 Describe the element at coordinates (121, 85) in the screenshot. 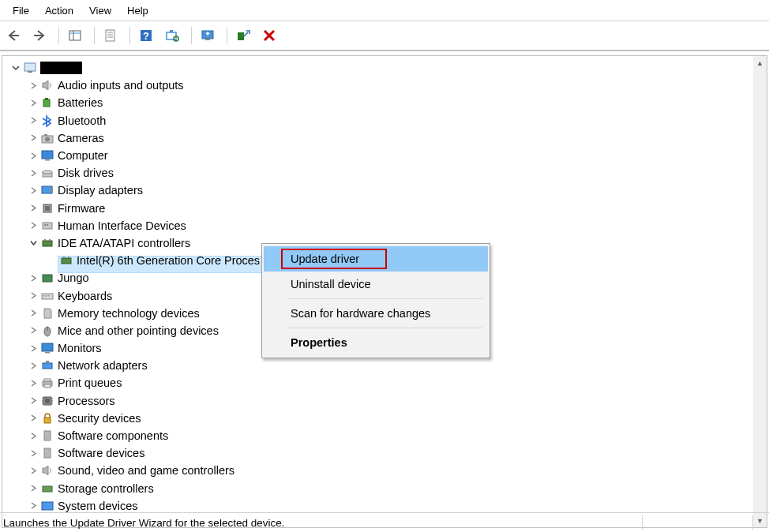

I see `category-label: Audio inputs and outputs` at that location.